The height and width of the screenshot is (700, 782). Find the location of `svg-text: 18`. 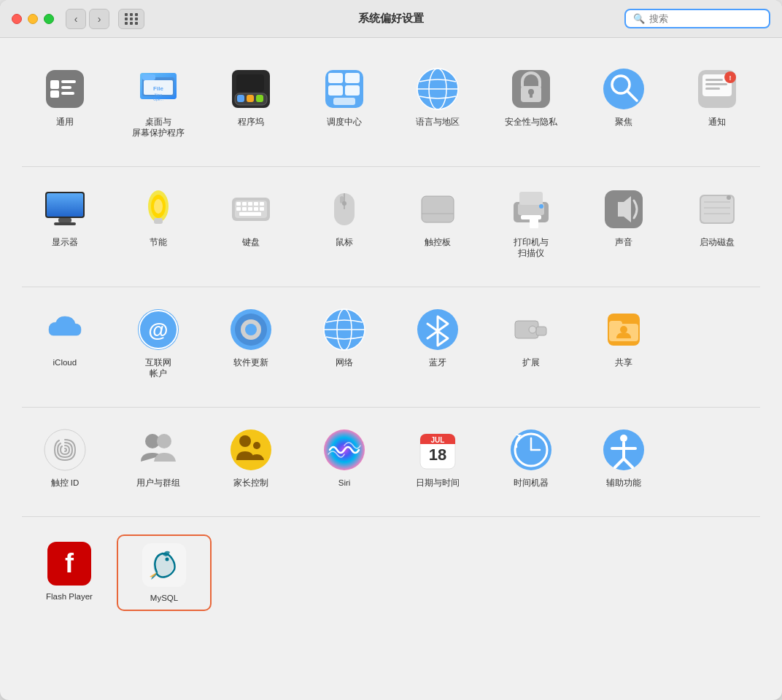

svg-text: 18 is located at coordinates (438, 455).